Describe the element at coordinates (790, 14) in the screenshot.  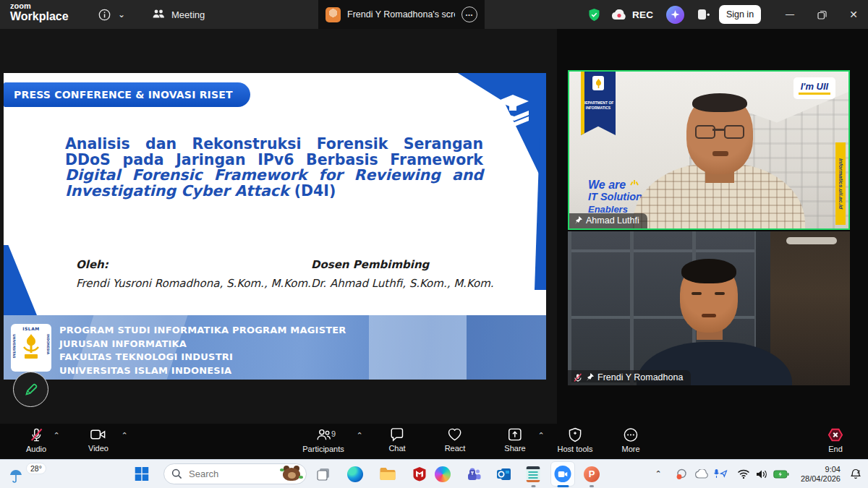
I see `window-minimize-button: —` at that location.